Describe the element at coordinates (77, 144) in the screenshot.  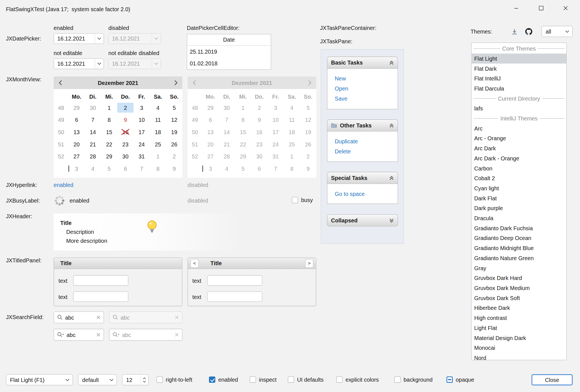
I see `calendar-day: 20` at that location.